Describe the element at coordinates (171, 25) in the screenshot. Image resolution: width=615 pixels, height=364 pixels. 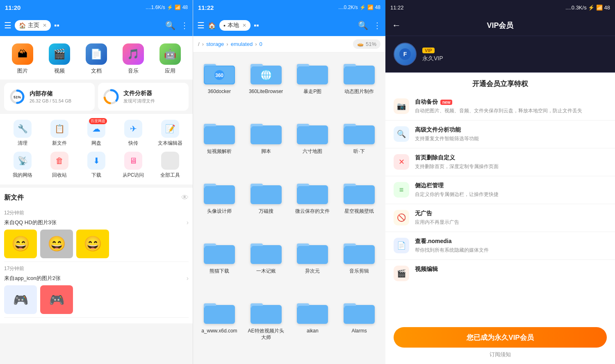
I see `search-icon-1: 🔍` at that location.